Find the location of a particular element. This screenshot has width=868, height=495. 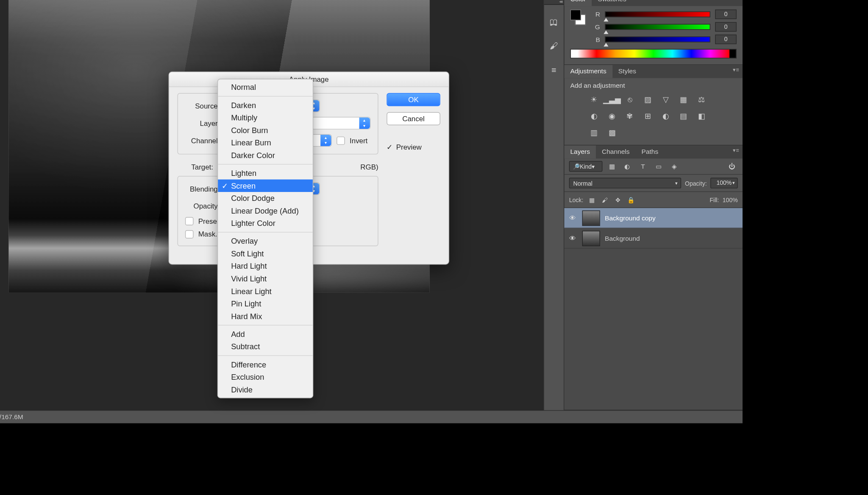

blend-option: Hard Light is located at coordinates (265, 266).